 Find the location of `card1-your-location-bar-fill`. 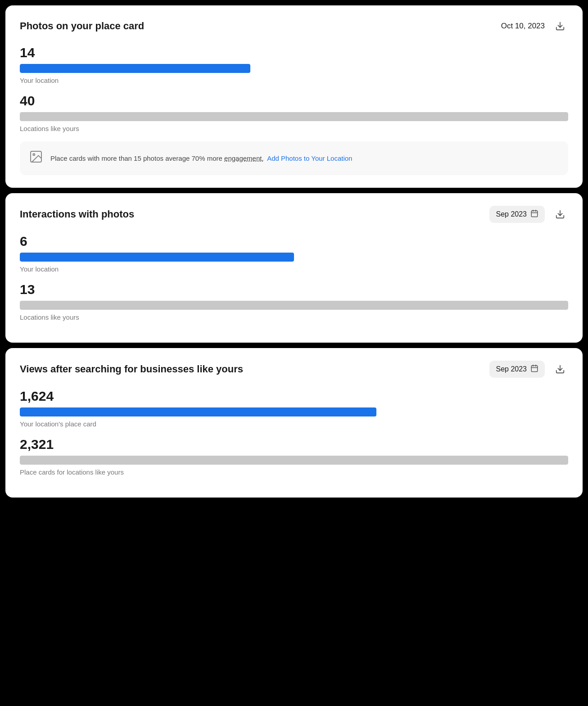

card1-your-location-bar-fill is located at coordinates (135, 68).